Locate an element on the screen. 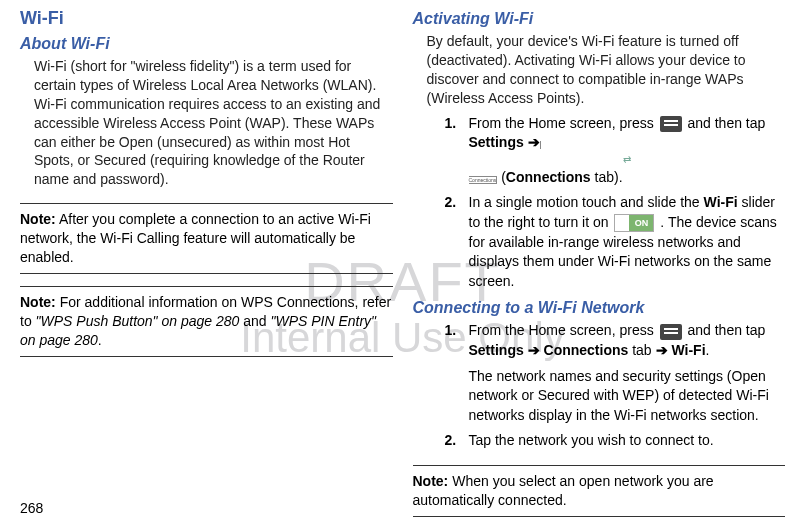 The height and width of the screenshot is (526, 805). connections-icon-label: Connections is located at coordinates (483, 180).